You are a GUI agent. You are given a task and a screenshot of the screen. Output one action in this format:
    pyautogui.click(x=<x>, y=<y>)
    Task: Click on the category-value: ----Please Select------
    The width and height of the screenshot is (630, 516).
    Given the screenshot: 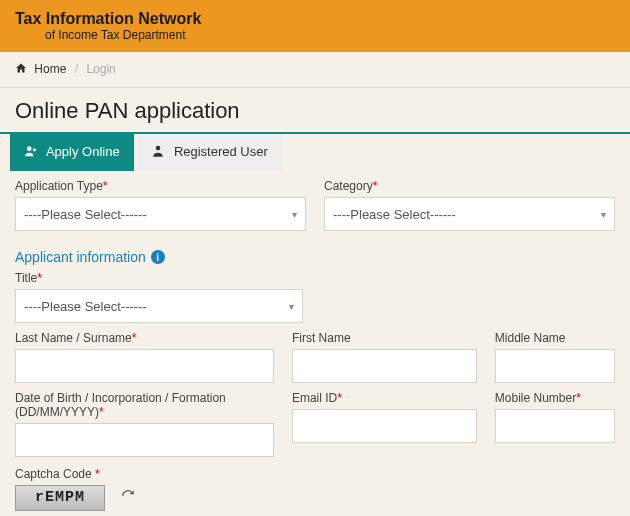 What is the action you would take?
    pyautogui.click(x=394, y=214)
    